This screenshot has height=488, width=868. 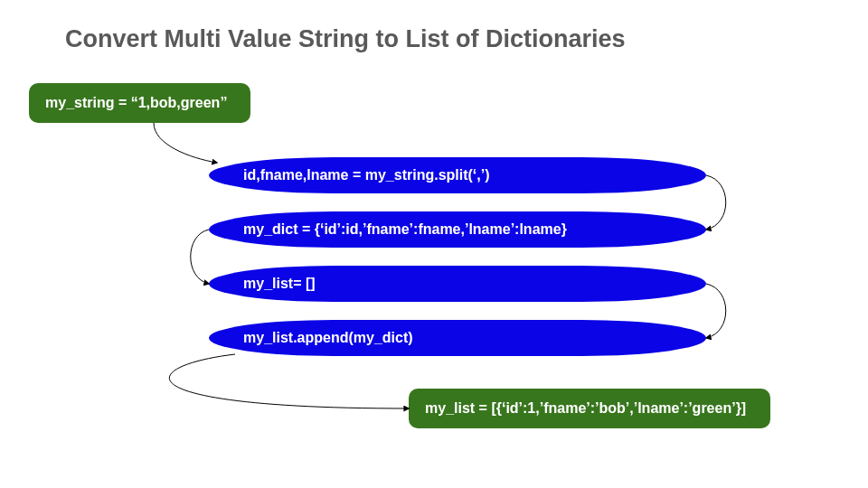 What do you see at coordinates (458, 175) in the screenshot?
I see `step-oval-1: id,fname,lname = my_string.split(‘,’)` at bounding box center [458, 175].